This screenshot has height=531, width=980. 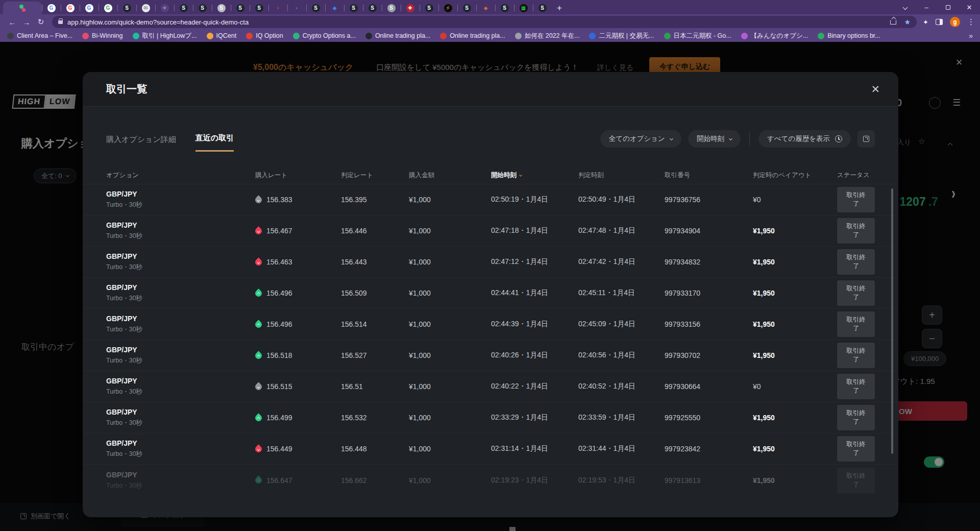 What do you see at coordinates (698, 36) in the screenshot?
I see `bookmark-item: 日本二元期权 - Go...` at bounding box center [698, 36].